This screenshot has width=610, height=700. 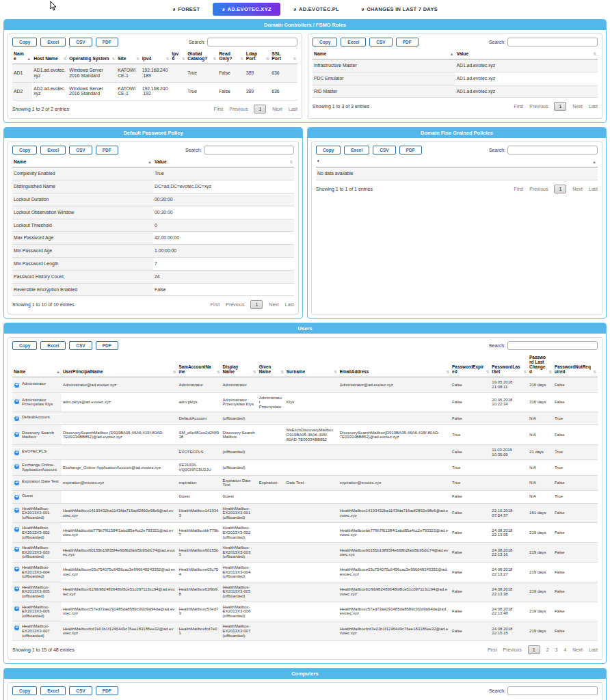 I want to click on column-header: Ipv4⇅, so click(x=156, y=57).